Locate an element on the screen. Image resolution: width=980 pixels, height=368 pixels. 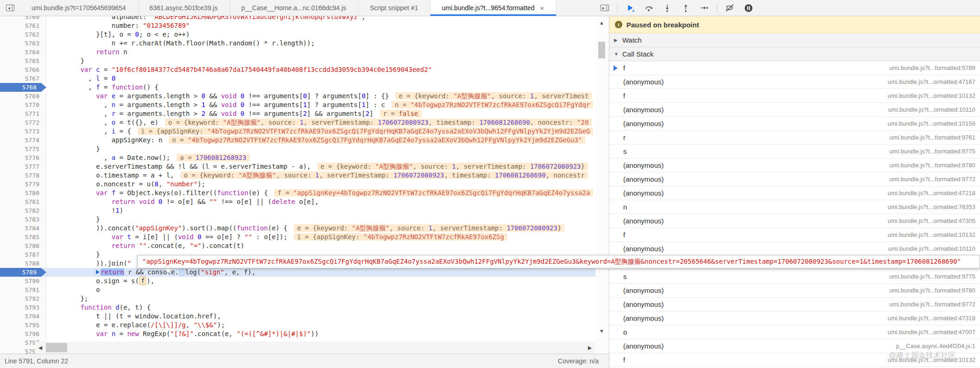
line-number: 5760 is located at coordinates (23, 19).